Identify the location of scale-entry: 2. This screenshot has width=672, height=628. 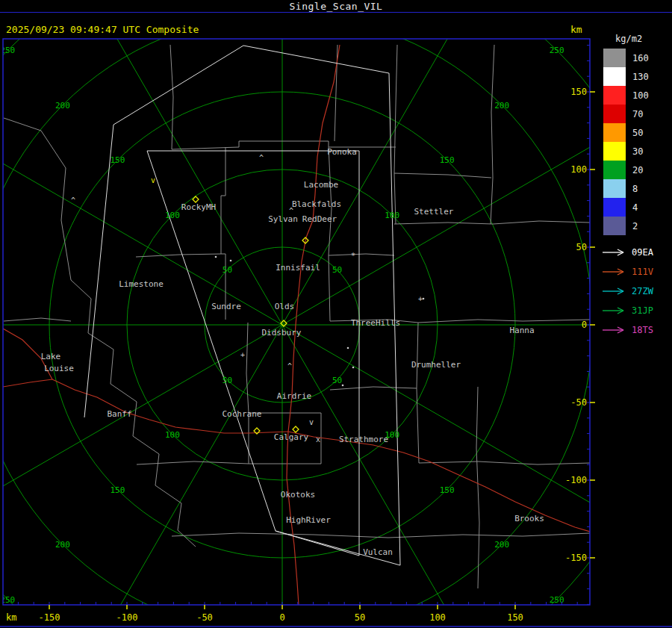
(635, 226).